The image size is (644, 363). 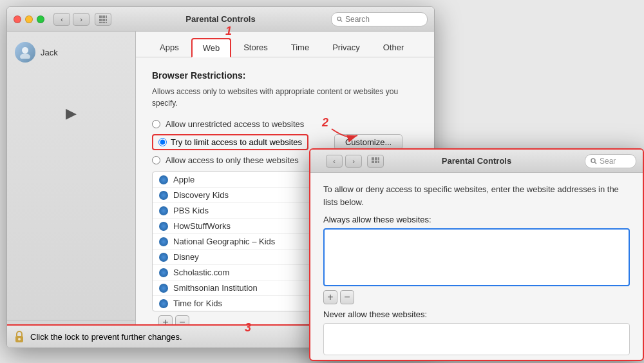 I want to click on second-back-button: ‹, so click(x=334, y=161).